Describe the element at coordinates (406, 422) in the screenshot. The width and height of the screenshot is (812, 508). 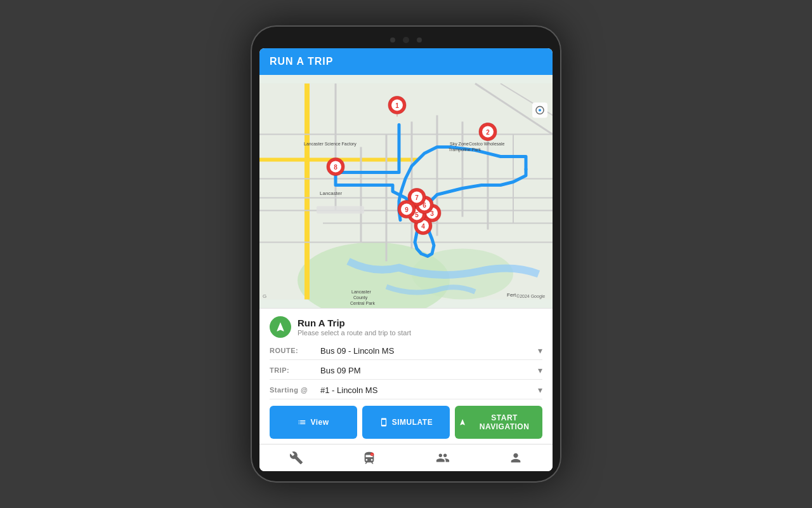
I see `action-buttons: View SIMULATE START NAVIGATION` at that location.